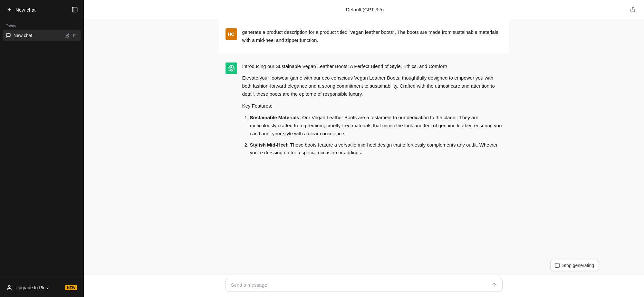  I want to click on stop-generating-bar: Stop generating, so click(364, 265).